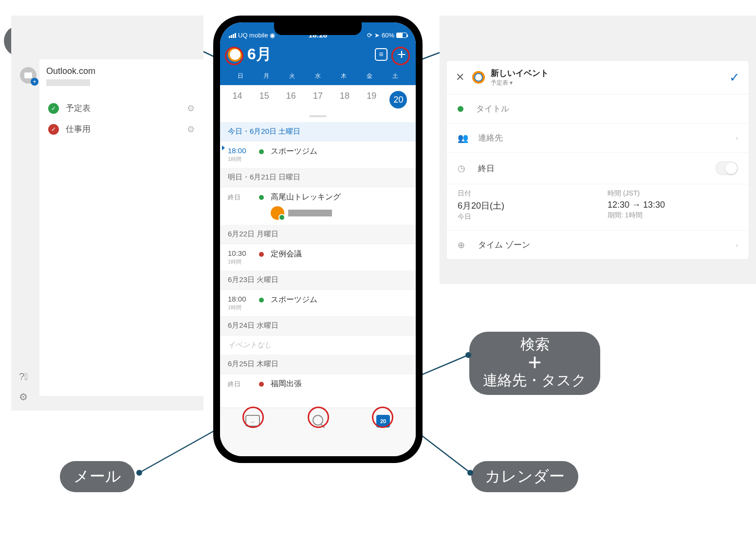  Describe the element at coordinates (535, 363) in the screenshot. I see `callout-search-contacts-tasks: 検索 + 連絡先・タスク` at that location.